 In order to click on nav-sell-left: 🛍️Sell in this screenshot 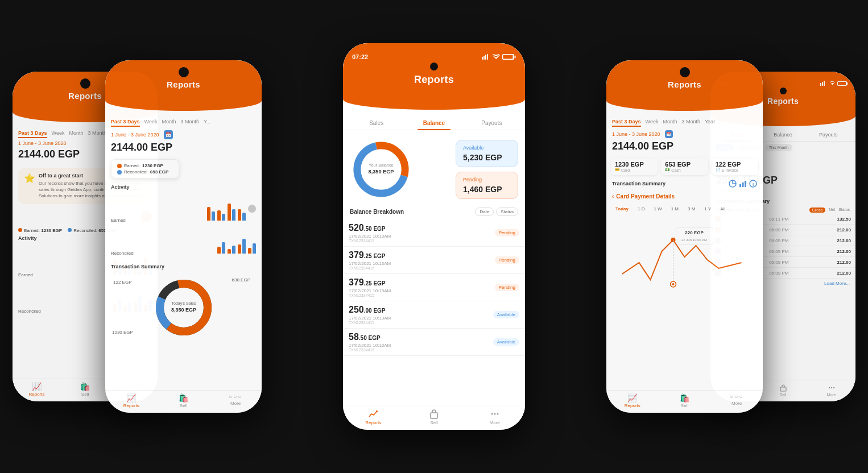, I will do `click(184, 401)`.